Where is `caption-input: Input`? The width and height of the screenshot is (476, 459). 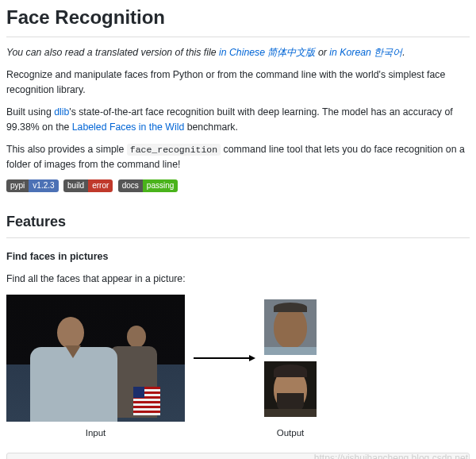 caption-input: Input is located at coordinates (95, 434).